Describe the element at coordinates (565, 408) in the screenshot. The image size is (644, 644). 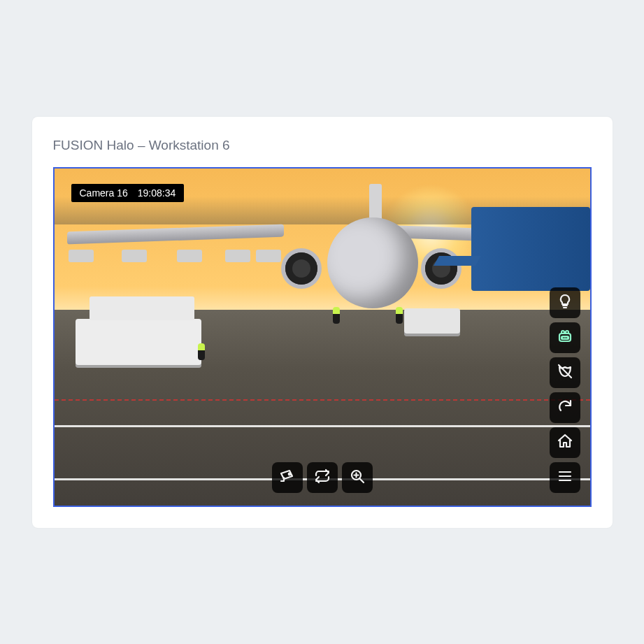
I see `refresh-button` at that location.